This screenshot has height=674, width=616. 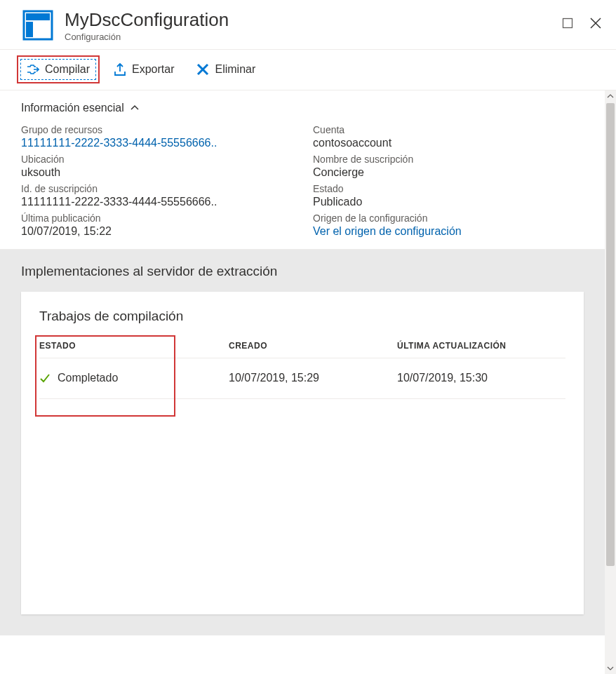 What do you see at coordinates (156, 143) in the screenshot?
I see `essentials-link: 11111111-2222-3333-4444-55556666..` at bounding box center [156, 143].